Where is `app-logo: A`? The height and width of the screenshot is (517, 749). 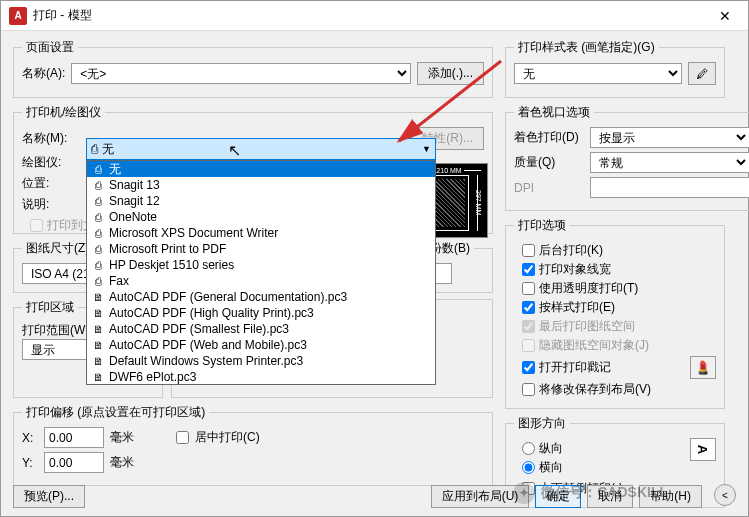 app-logo: A is located at coordinates (18, 16).